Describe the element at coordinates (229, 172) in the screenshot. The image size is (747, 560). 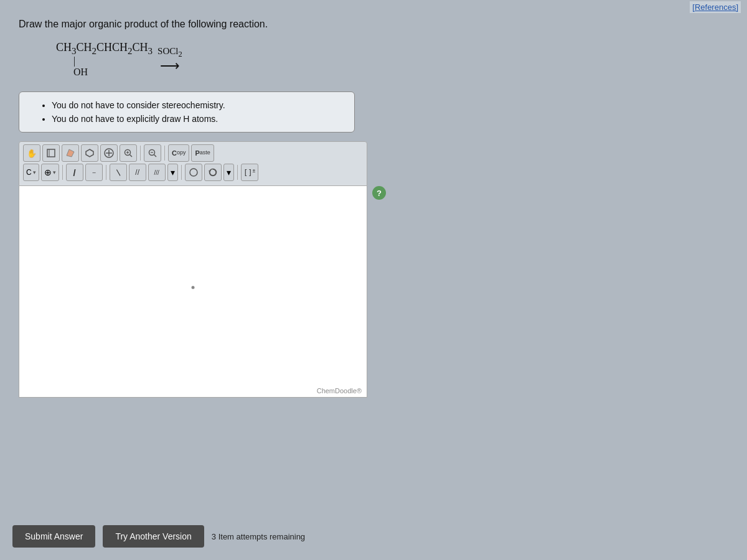
I see `shape-dropdown: ▾` at that location.